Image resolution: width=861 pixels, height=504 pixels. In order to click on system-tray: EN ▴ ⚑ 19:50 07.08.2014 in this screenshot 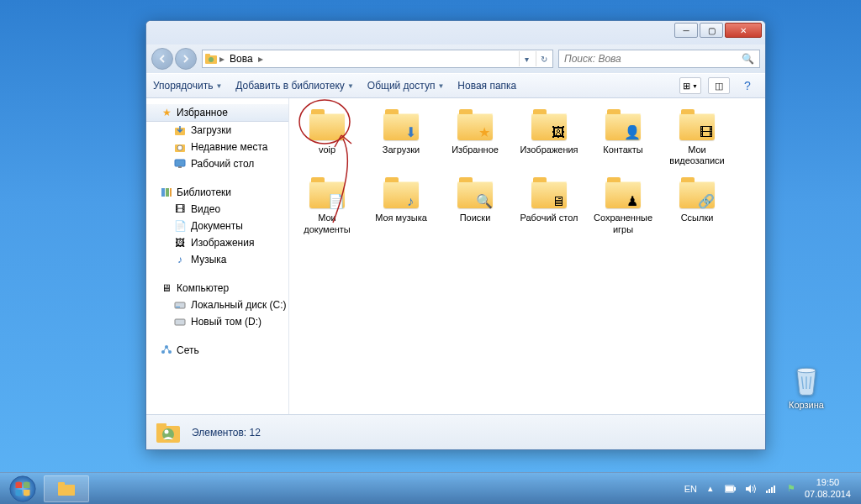, I will do `click(770, 488)`.